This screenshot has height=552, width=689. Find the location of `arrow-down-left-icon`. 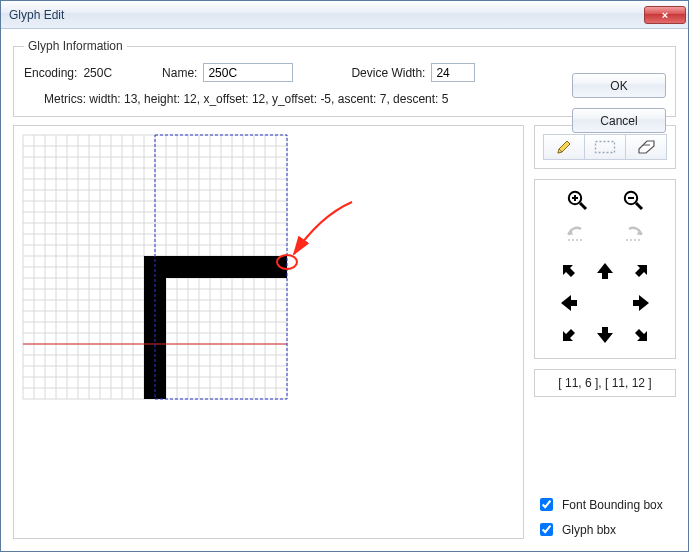

arrow-down-left-icon is located at coordinates (569, 335).